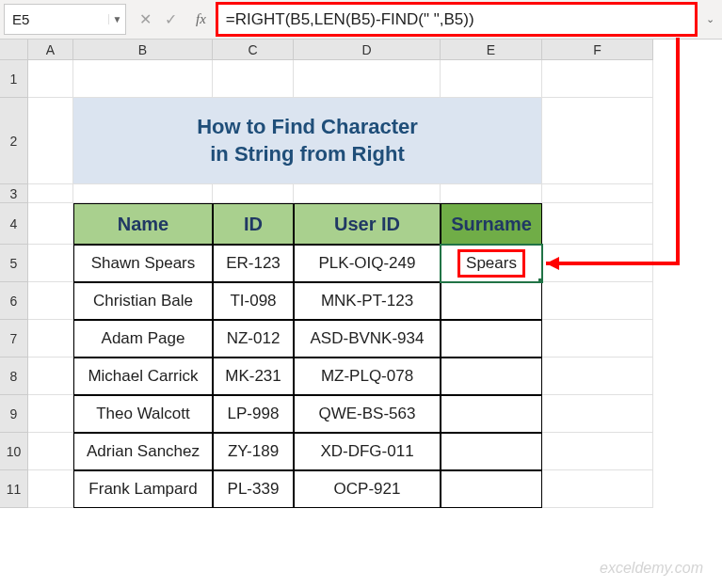  Describe the element at coordinates (491, 79) in the screenshot. I see `cell-E1` at that location.